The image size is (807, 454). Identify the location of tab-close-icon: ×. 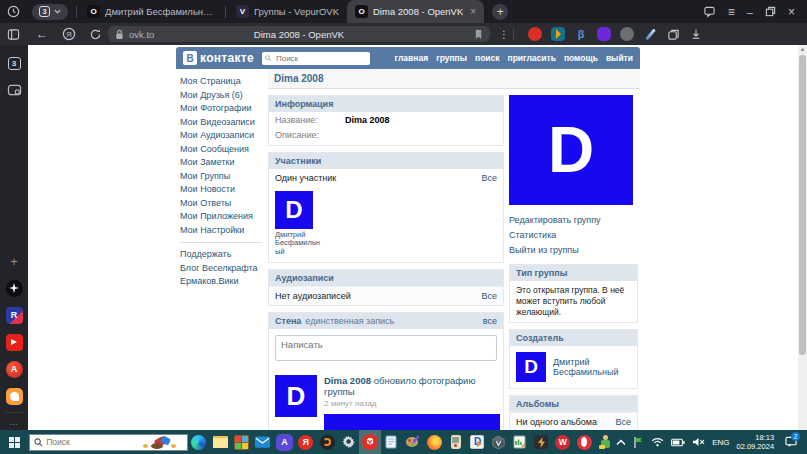
(473, 12).